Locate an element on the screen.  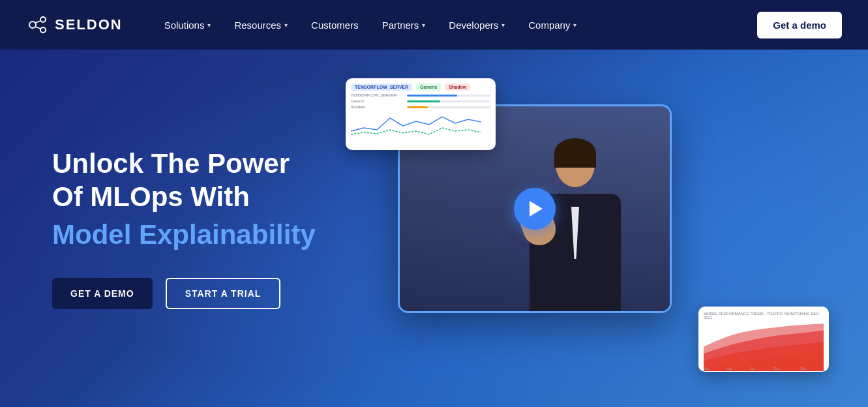
dashboard-row: Generic is located at coordinates (421, 101).